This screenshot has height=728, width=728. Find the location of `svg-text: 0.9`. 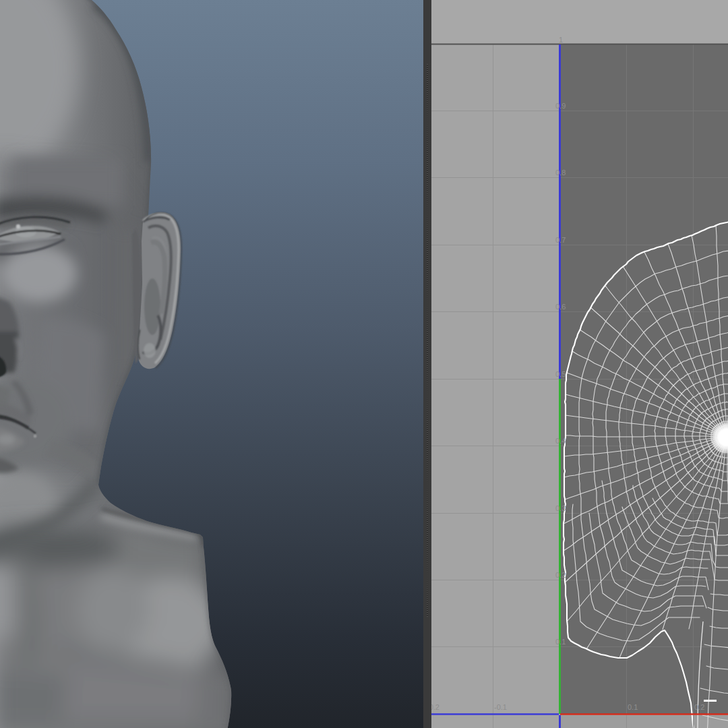

svg-text: 0.9 is located at coordinates (561, 106).